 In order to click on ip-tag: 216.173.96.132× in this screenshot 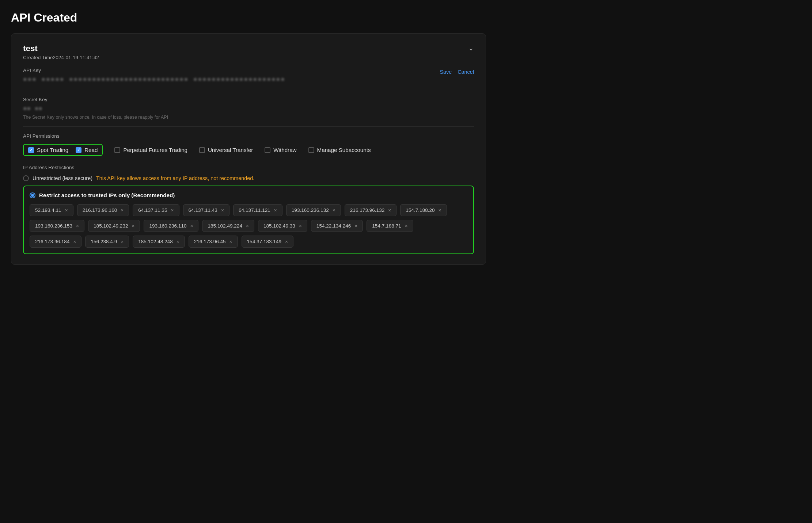, I will do `click(371, 210)`.